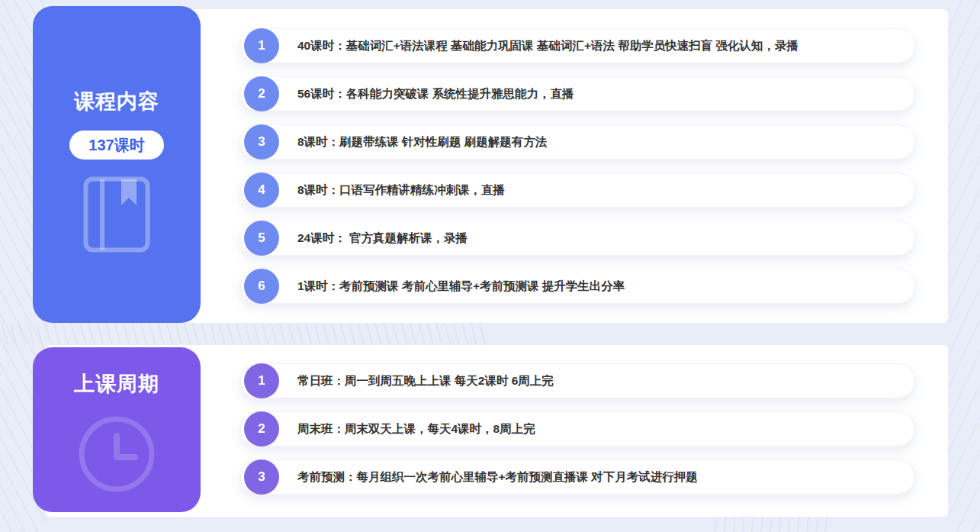 Image resolution: width=980 pixels, height=532 pixels. I want to click on course-item-text: 24课时： 官方真题解析课，录播, so click(383, 238).